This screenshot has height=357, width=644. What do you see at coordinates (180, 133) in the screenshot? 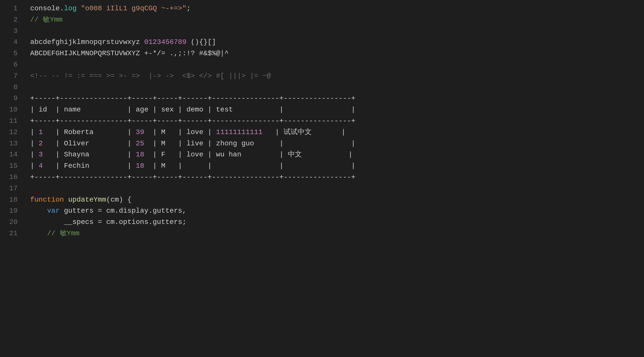
I see `code-token: | M | love |` at bounding box center [180, 133].